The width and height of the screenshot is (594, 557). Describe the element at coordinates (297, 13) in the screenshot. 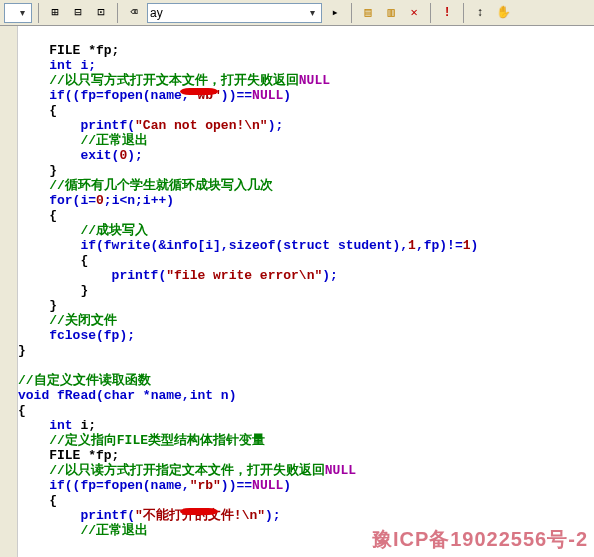

I see `toolbar: ▾ ⊞ ⊟ ⊡ ⌫ ay ▾ ▸ ▤ ▥ ✕ ! ↕ ✋` at that location.